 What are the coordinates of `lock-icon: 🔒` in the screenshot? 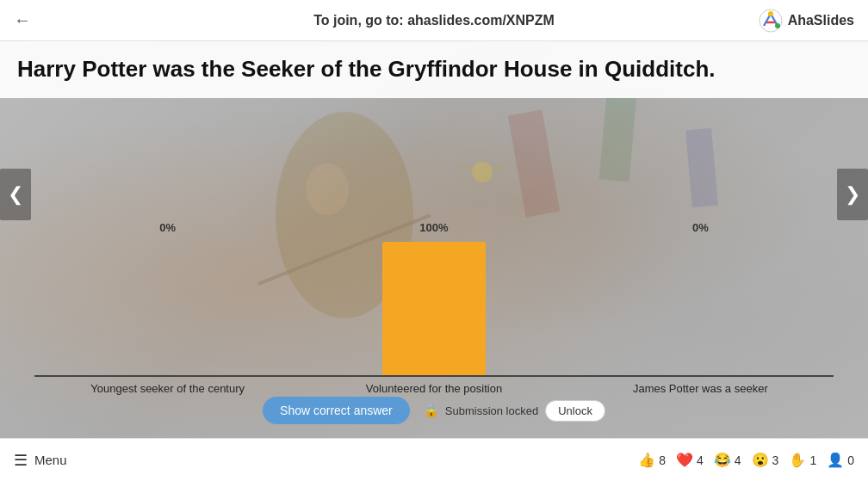 It's located at (431, 410).